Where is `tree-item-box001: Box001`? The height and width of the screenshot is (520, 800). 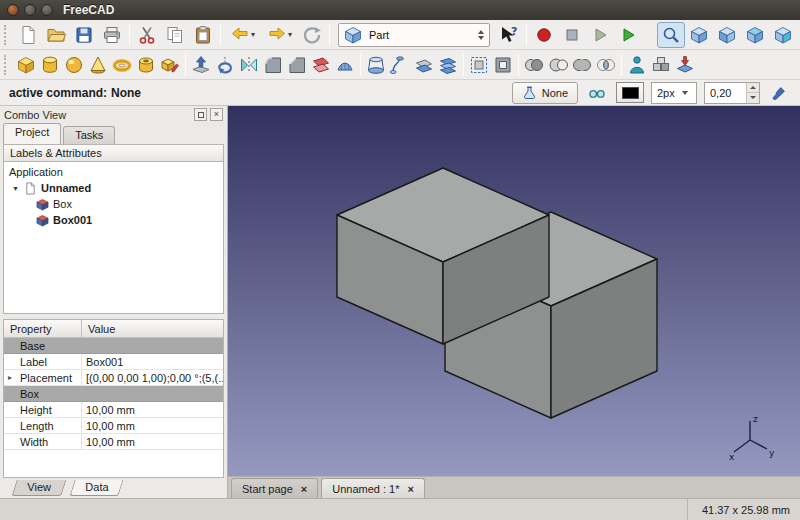 tree-item-box001: Box001 is located at coordinates (114, 220).